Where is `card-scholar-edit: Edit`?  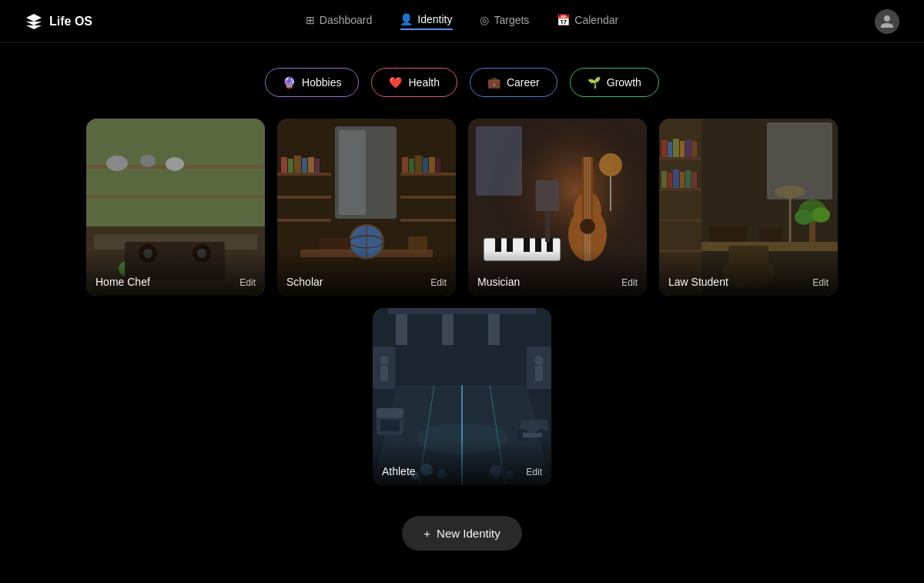 card-scholar-edit: Edit is located at coordinates (439, 283).